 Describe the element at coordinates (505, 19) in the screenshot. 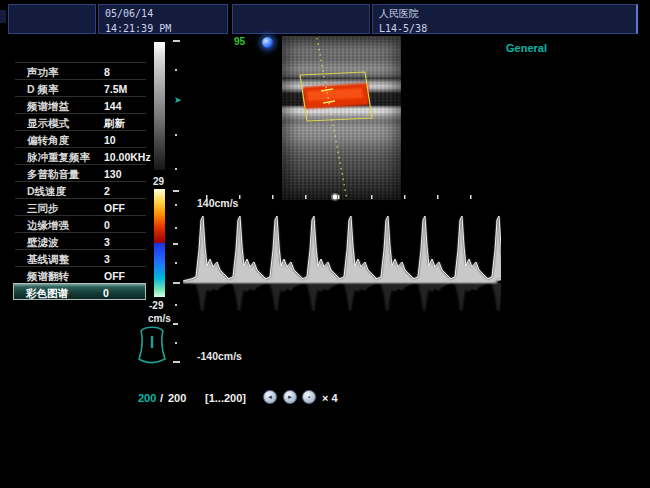

I see `topbar-hospital-box: 人民医院 L14-5/38` at that location.